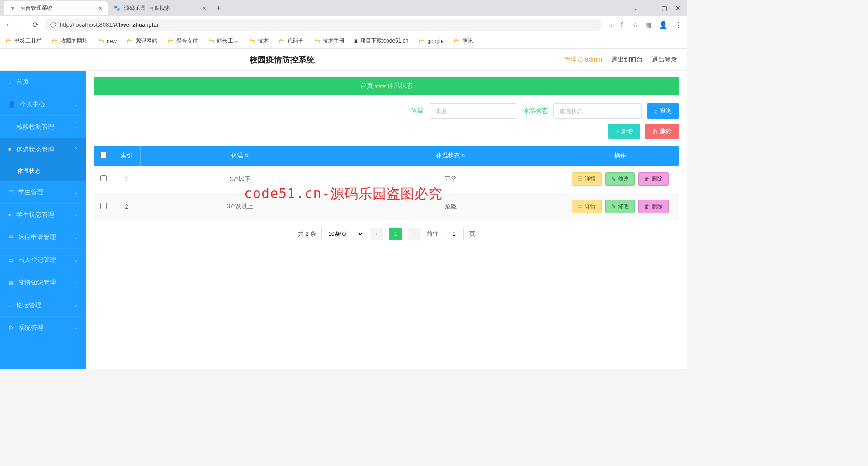  Describe the element at coordinates (665, 8) in the screenshot. I see `maximize-icon: ▢` at that location.